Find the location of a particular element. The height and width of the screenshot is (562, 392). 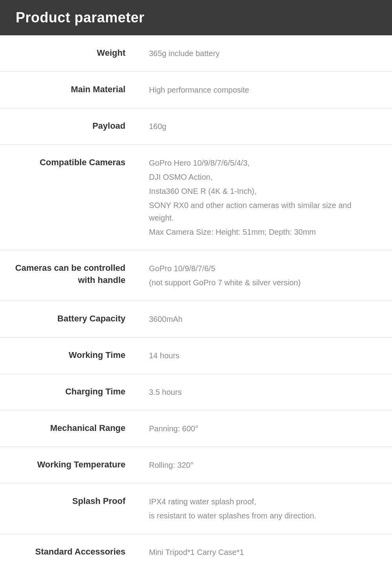

param-label: Main Material is located at coordinates (71, 90).